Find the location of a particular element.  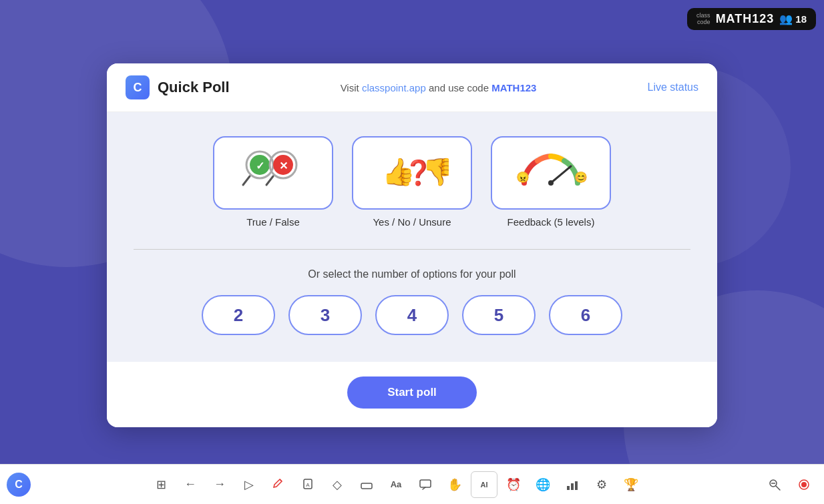

toolbar-settings-icon: ⚙ is located at coordinates (602, 485).